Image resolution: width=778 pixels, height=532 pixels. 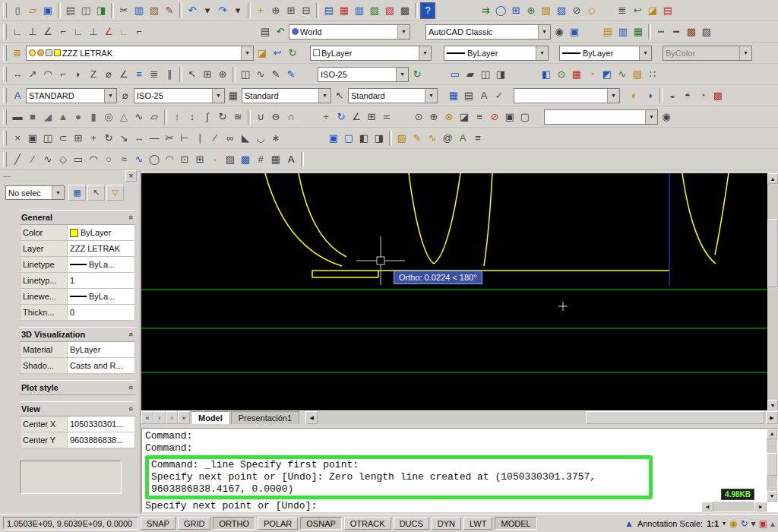 What do you see at coordinates (147, 418) in the screenshot?
I see `tab-first-icon: «` at bounding box center [147, 418].